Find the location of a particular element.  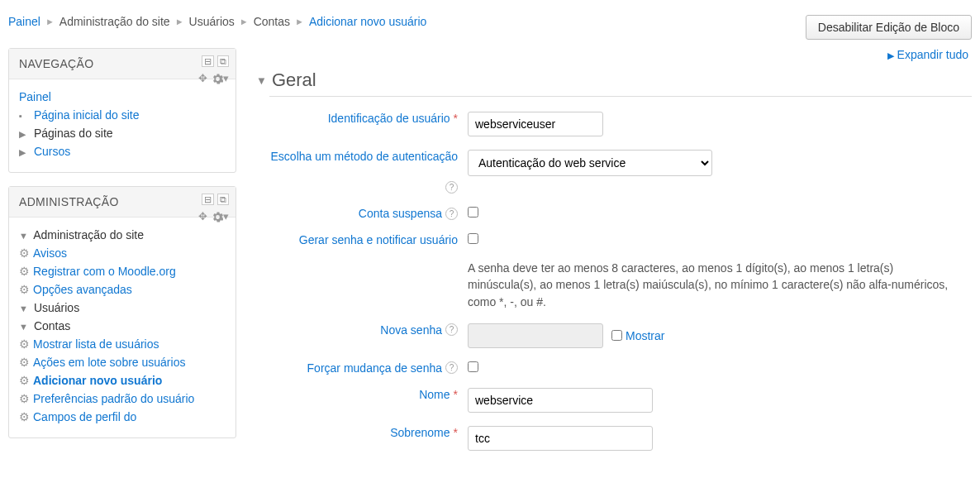

section-general-title: Geral is located at coordinates (294, 80).